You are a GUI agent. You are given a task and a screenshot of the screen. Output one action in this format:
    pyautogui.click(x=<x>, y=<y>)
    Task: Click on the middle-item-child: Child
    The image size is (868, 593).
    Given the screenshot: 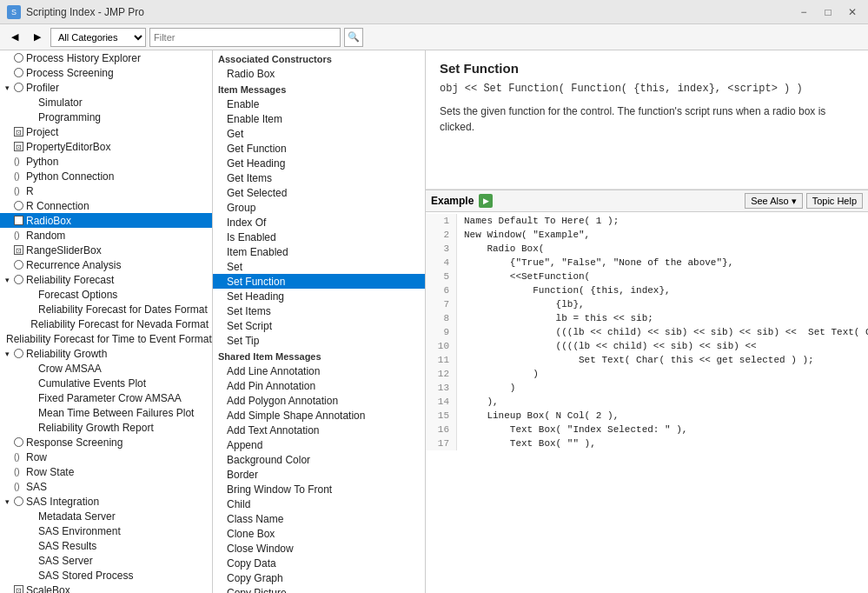 What is the action you would take?
    pyautogui.click(x=319, y=504)
    